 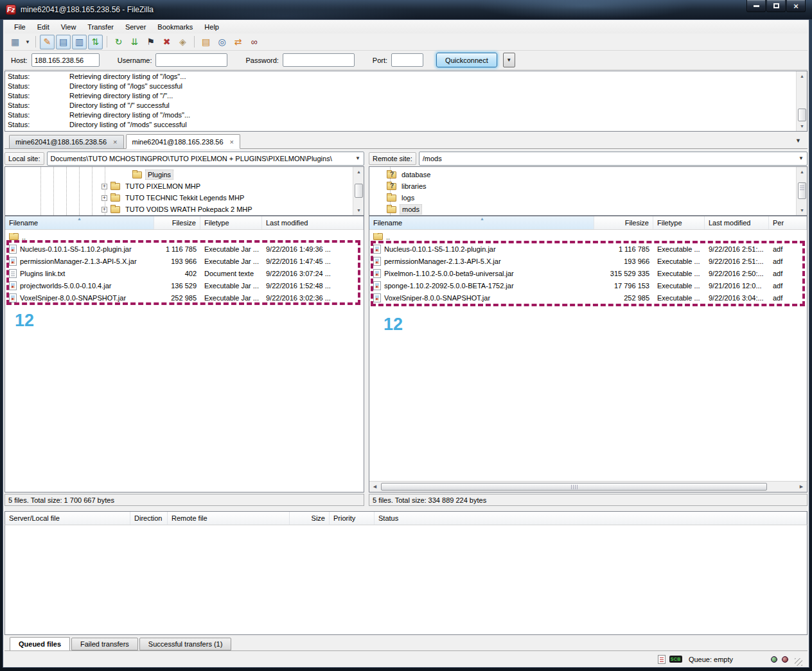 I want to click on queue-column-header: Status, so click(x=591, y=518).